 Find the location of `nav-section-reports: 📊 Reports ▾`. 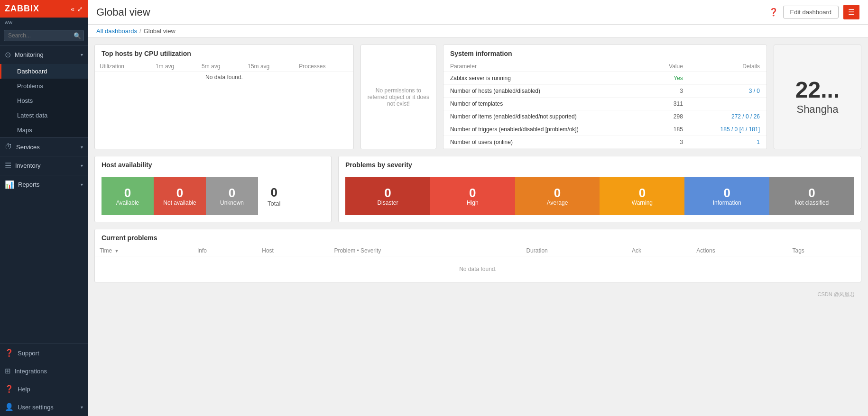

nav-section-reports: 📊 Reports ▾ is located at coordinates (44, 184).